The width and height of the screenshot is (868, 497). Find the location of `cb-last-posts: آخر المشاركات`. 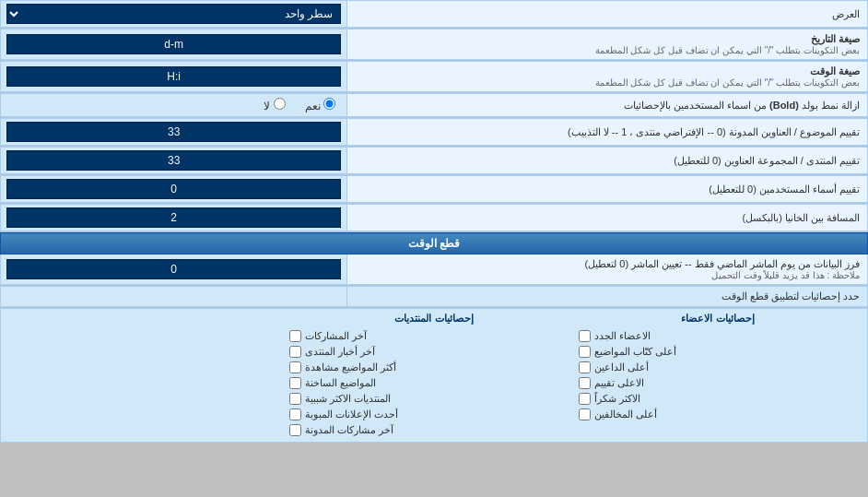

cb-last-posts: آخر المشاركات is located at coordinates (426, 336).